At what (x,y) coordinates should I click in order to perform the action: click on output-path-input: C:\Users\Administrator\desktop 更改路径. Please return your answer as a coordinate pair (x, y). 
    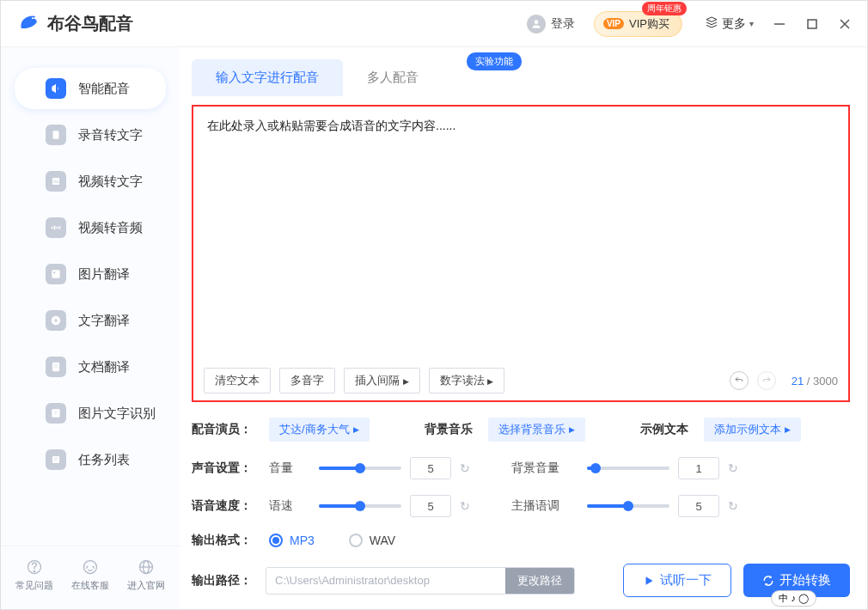
    Looking at the image, I should click on (420, 581).